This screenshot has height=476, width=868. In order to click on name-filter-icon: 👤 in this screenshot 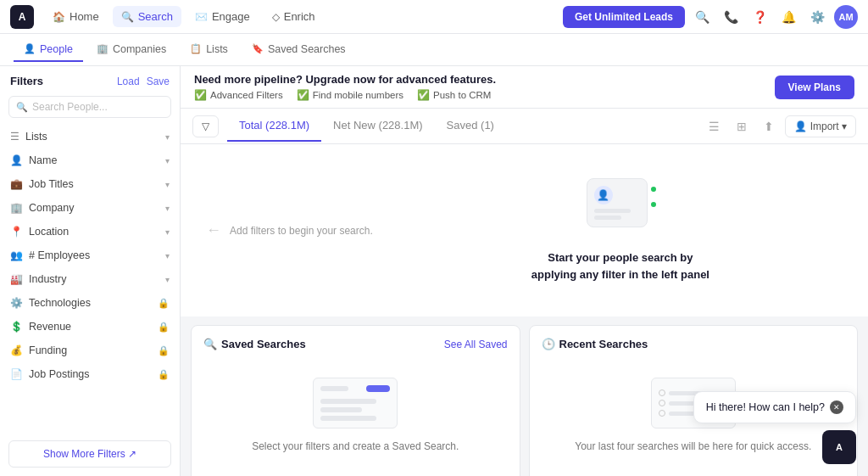, I will do `click(17, 160)`.